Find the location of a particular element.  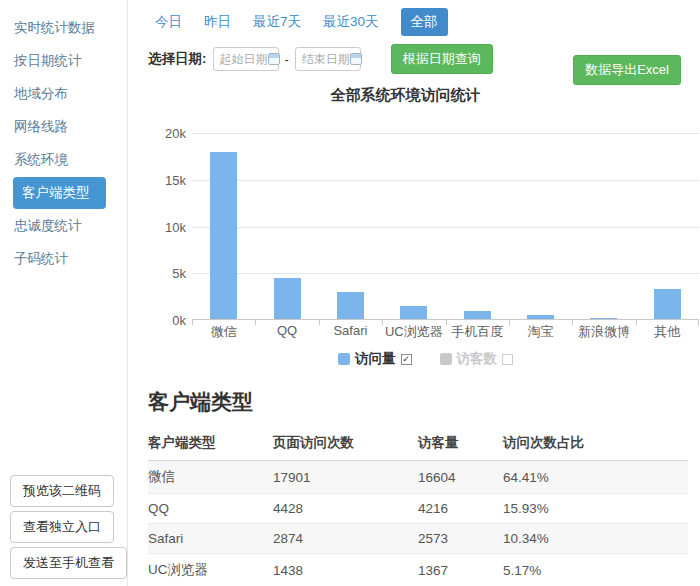

date-range-tabs: 今日昨日最近7天最近30天全部 is located at coordinates (302, 22).